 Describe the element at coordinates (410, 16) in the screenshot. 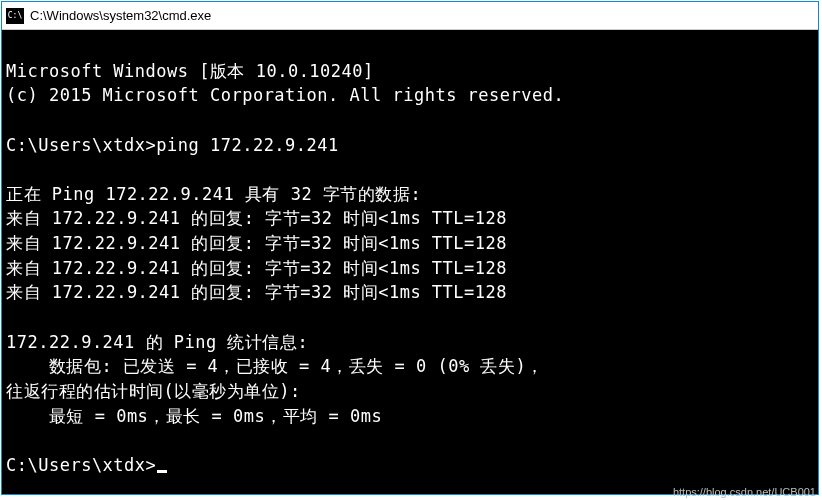

I see `titlebar: C:\ C:\Windows\system32\cmd.exe` at that location.